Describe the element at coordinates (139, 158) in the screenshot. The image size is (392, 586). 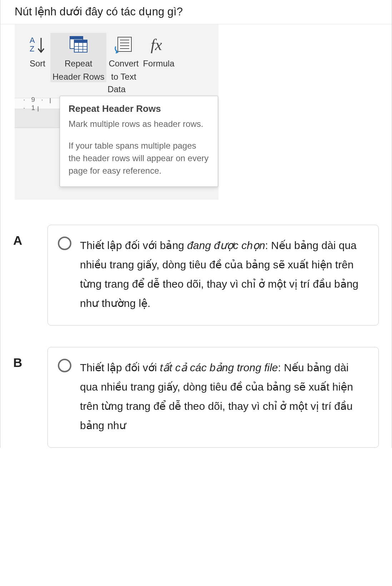
I see `tooltip-line-2: If your table spans multiple pages the h…` at that location.